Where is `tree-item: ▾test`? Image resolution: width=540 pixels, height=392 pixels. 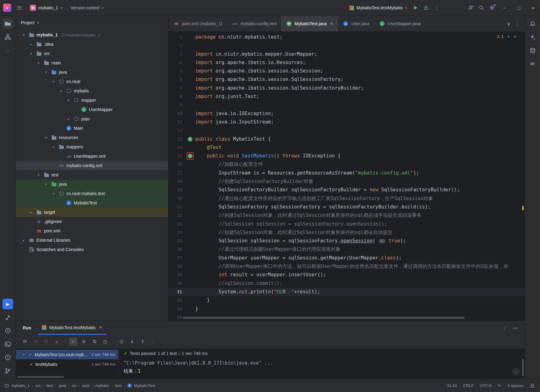 tree-item: ▾test is located at coordinates (92, 175).